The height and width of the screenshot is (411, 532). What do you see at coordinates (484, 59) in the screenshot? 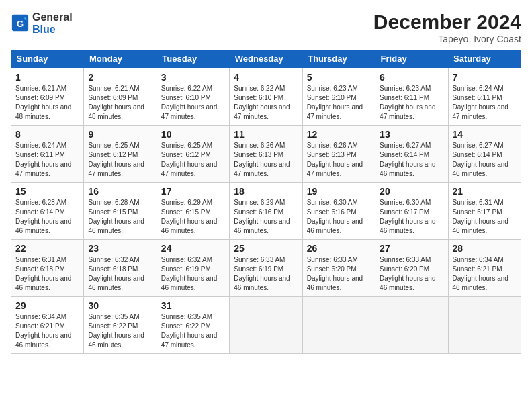
I see `day-header-saturday: Saturday` at bounding box center [484, 59].